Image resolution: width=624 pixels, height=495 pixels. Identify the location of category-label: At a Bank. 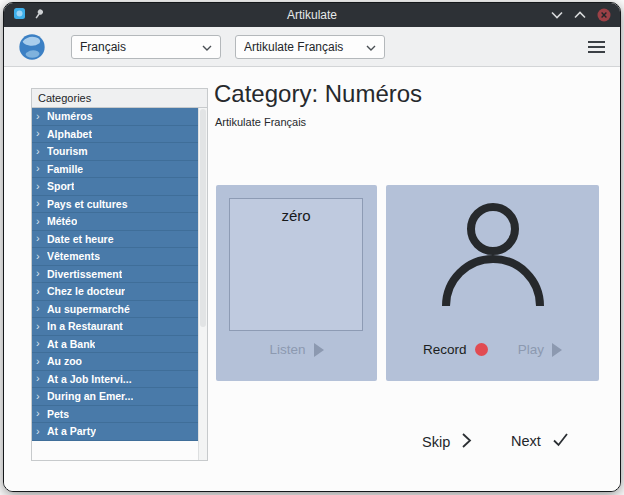
(71, 344).